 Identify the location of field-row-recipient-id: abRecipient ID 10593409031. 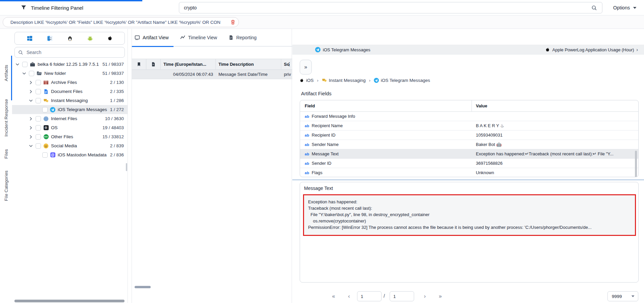
(469, 135).